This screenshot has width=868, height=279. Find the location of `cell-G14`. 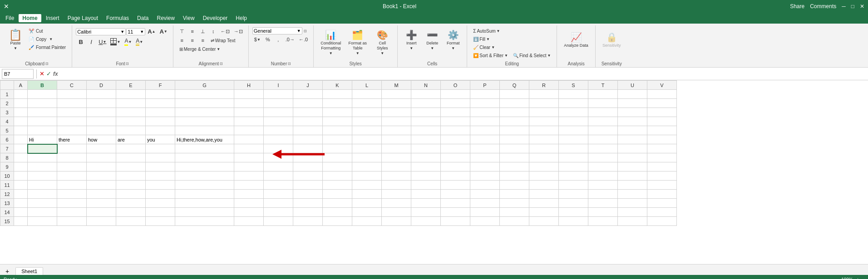

cell-G14 is located at coordinates (205, 212).